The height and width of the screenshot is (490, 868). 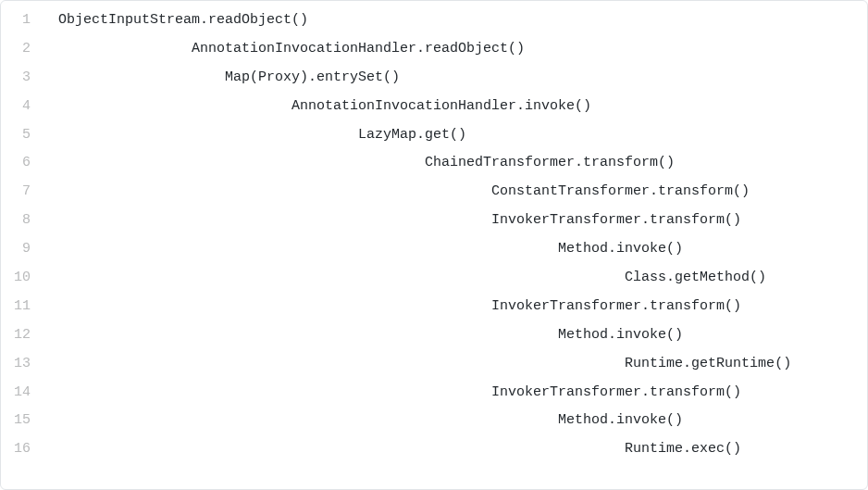 What do you see at coordinates (22, 450) in the screenshot?
I see `line-number: 16` at bounding box center [22, 450].